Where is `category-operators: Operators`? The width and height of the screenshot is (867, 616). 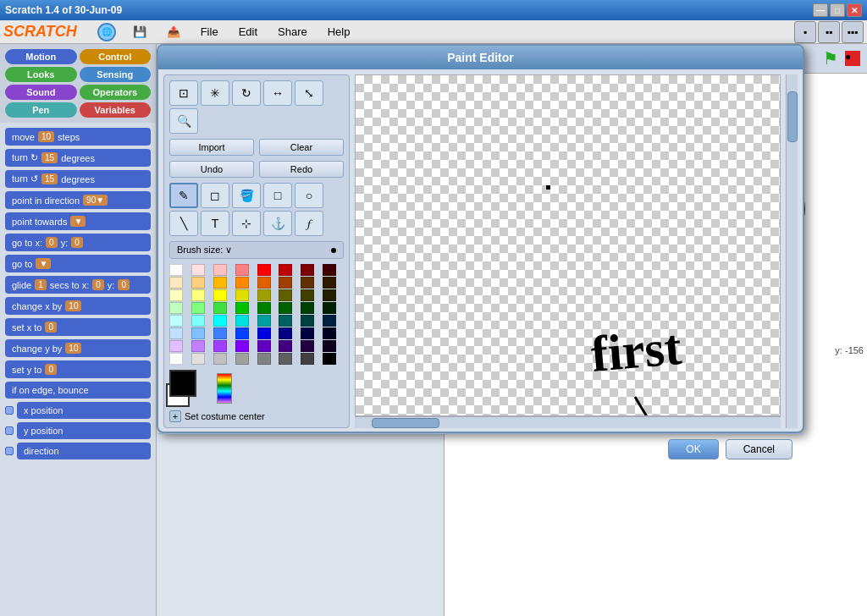
category-operators: Operators is located at coordinates (115, 92).